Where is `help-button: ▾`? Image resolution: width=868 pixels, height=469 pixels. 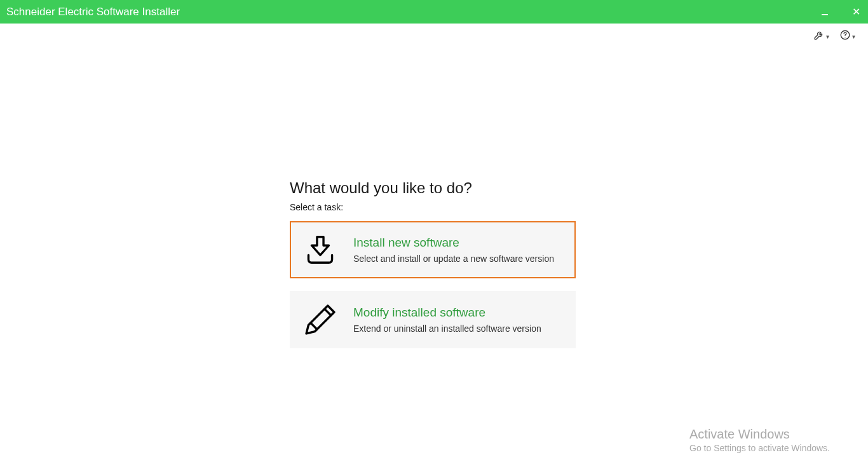 help-button: ▾ is located at coordinates (848, 36).